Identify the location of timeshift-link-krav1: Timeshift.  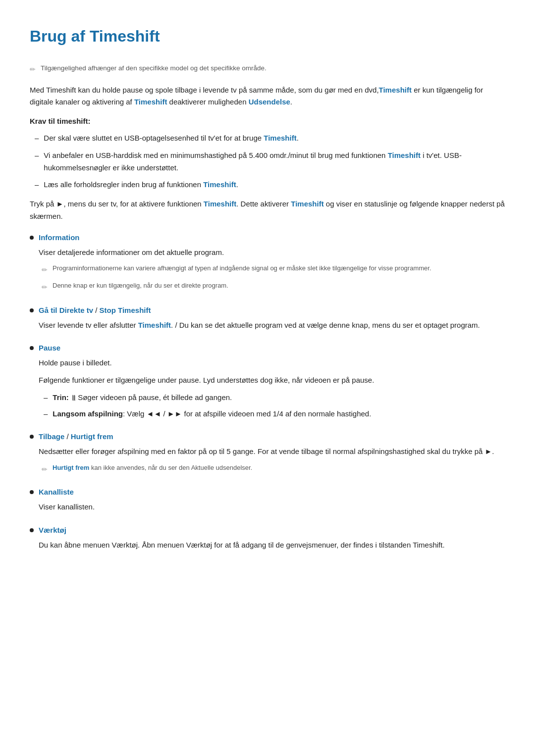
(280, 138).